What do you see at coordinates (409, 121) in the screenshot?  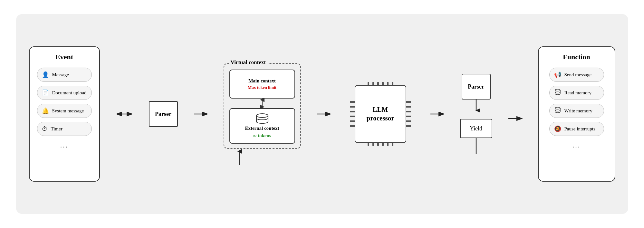 I see `pin-r5` at bounding box center [409, 121].